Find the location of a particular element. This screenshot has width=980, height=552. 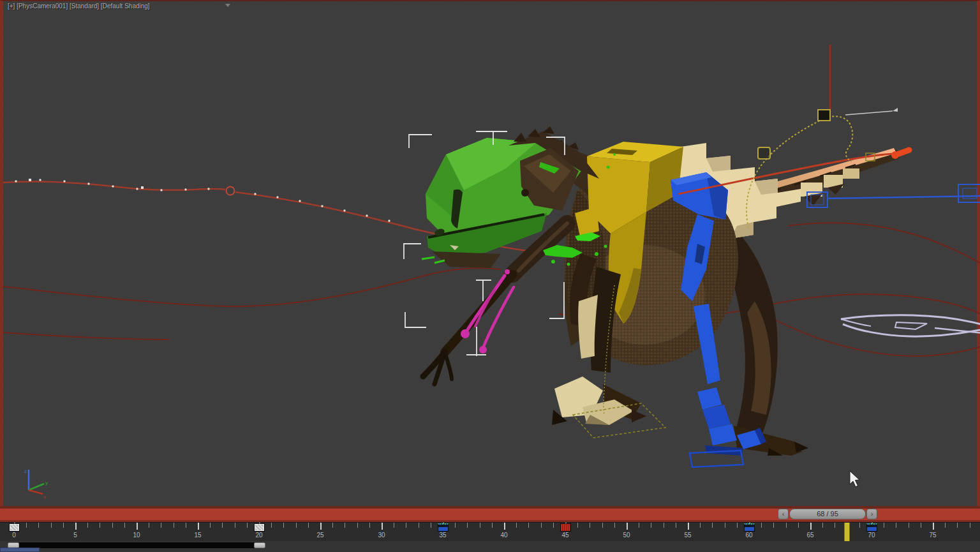

mouse-cursor is located at coordinates (855, 479).